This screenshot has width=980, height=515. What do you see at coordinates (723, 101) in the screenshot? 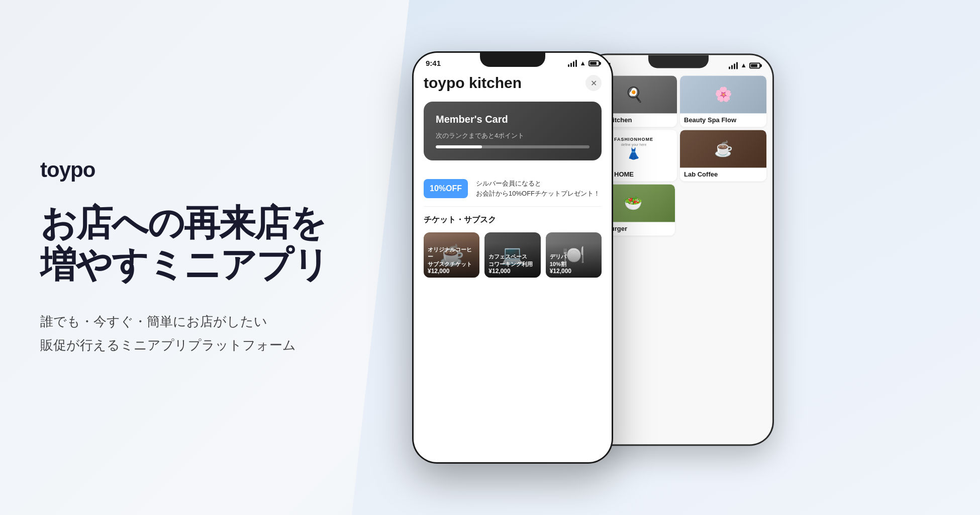
I see `store-item-spa: 🌸 Beauty Spa Flow` at bounding box center [723, 101].